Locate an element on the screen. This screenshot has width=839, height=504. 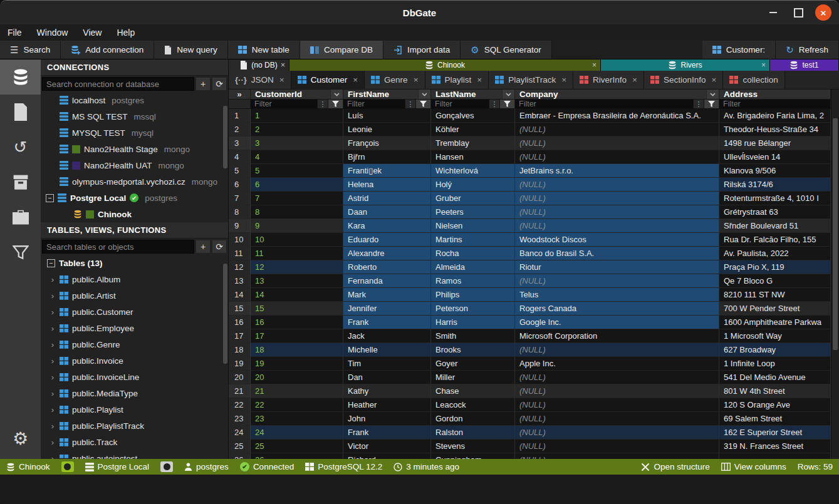
table-item: ›public.Album is located at coordinates (134, 279).